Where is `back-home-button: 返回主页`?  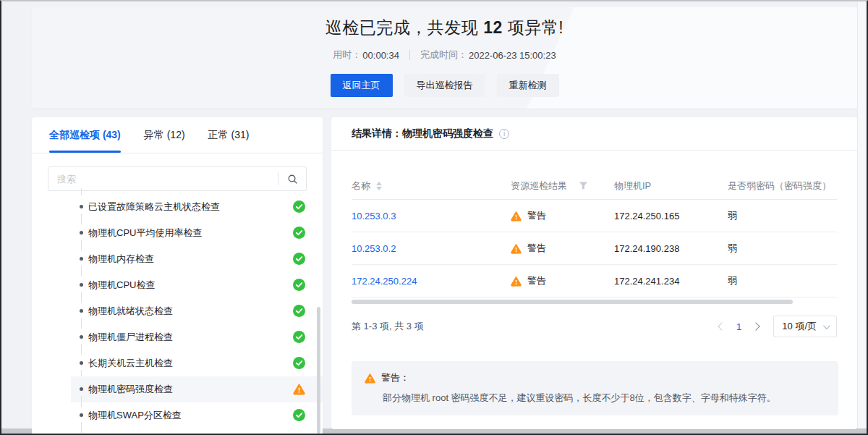
back-home-button: 返回主页 is located at coordinates (362, 85).